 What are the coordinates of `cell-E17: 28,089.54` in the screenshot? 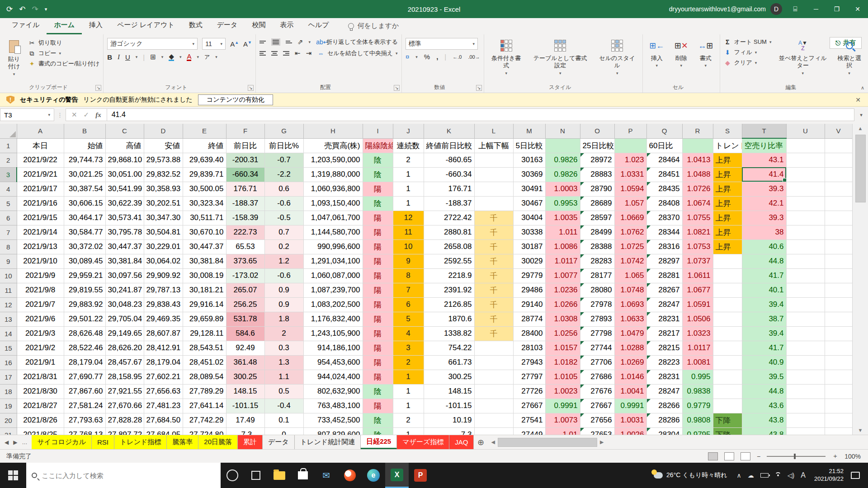 It's located at (204, 377).